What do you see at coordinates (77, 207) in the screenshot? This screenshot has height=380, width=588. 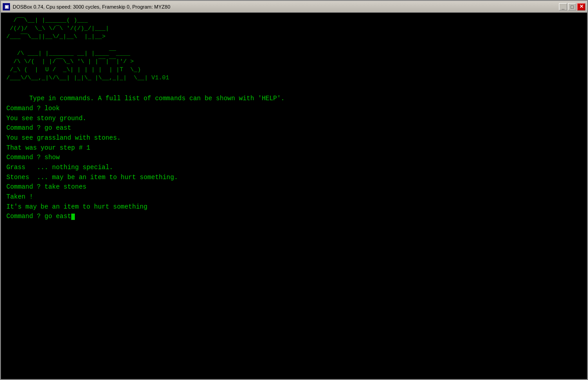 I see `line-item: It's may be an item to hurt something` at bounding box center [77, 207].